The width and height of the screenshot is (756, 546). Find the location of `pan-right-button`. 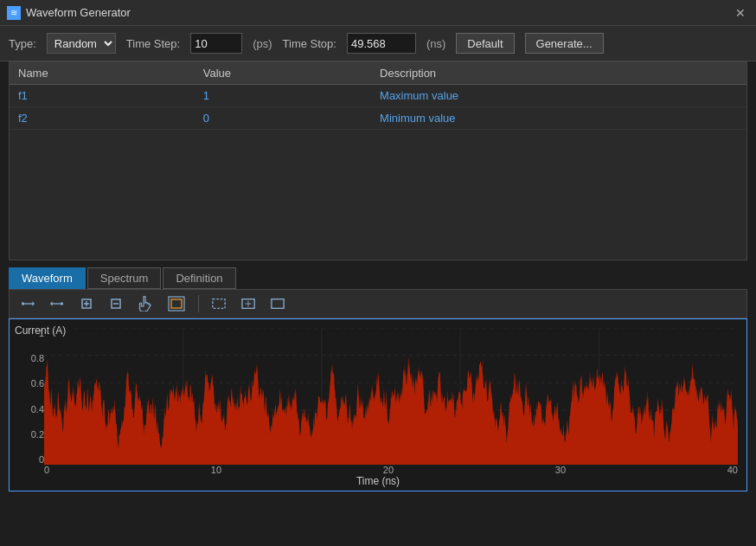

pan-right-button is located at coordinates (57, 304).